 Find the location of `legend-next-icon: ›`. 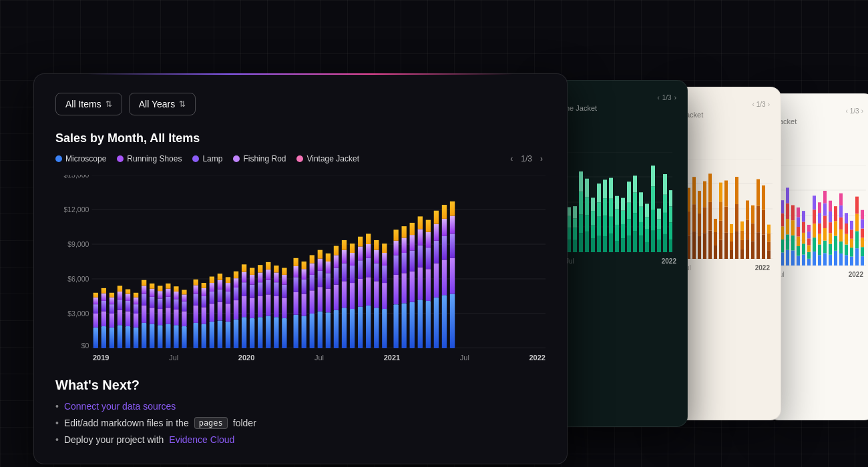

legend-next-icon: › is located at coordinates (541, 159).